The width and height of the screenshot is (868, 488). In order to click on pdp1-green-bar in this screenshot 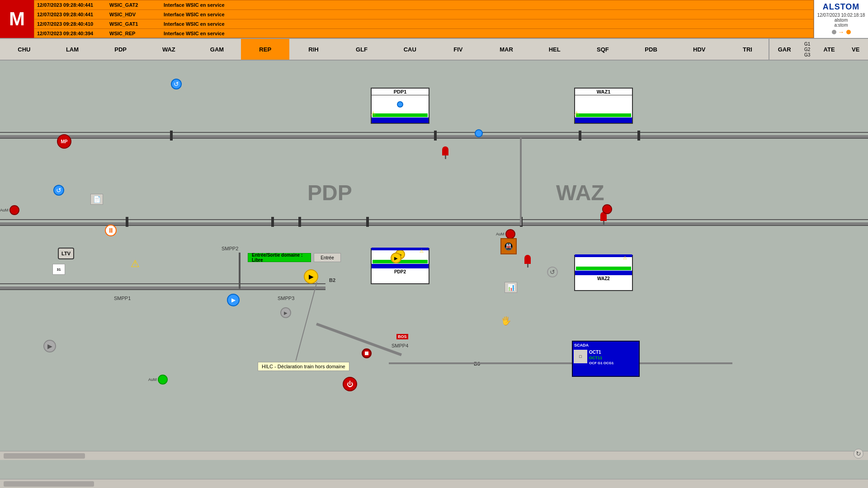, I will do `click(400, 115)`.